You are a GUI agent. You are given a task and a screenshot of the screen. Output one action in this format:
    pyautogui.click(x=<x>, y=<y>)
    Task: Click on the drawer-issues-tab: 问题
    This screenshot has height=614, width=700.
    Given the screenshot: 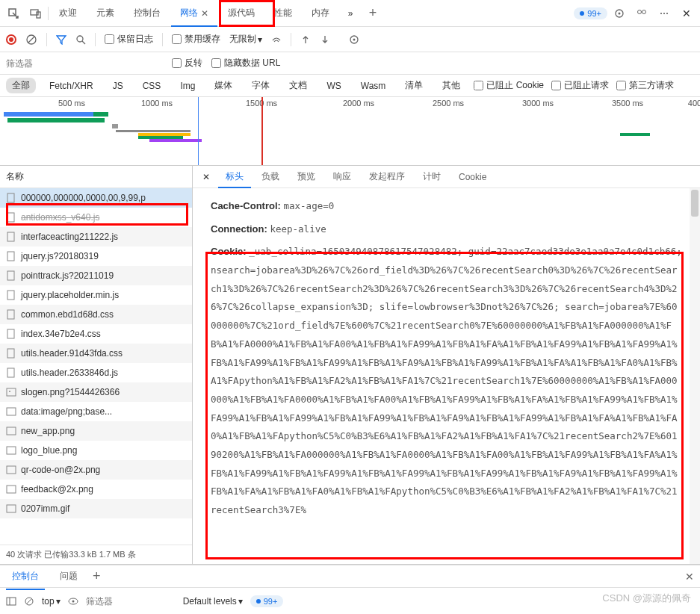 What is the action you would take?
    pyautogui.click(x=69, y=577)
    